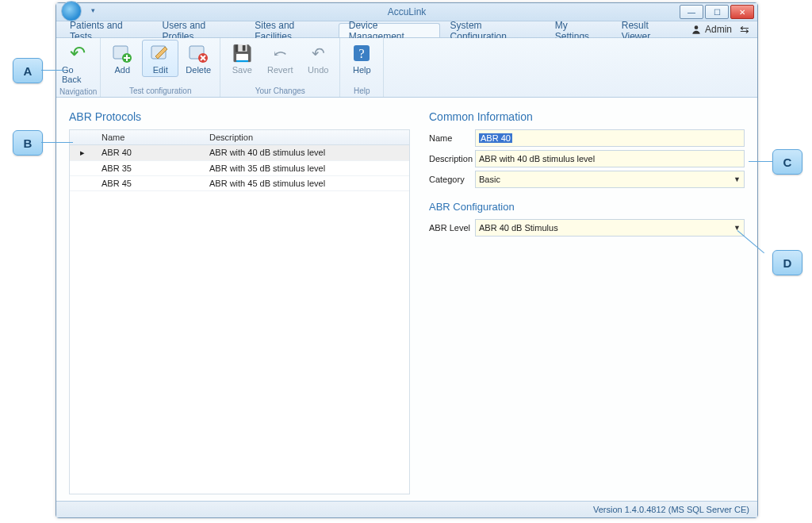 The width and height of the screenshot is (812, 523). Describe the element at coordinates (452, 179) in the screenshot. I see `label-category: Category` at that location.